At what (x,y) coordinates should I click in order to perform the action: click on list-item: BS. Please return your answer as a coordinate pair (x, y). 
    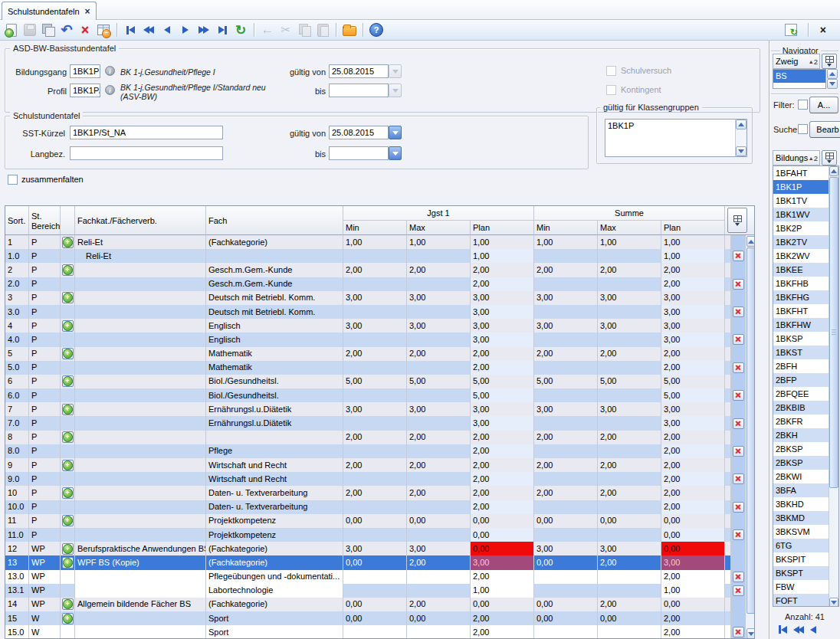
    Looking at the image, I should click on (799, 77).